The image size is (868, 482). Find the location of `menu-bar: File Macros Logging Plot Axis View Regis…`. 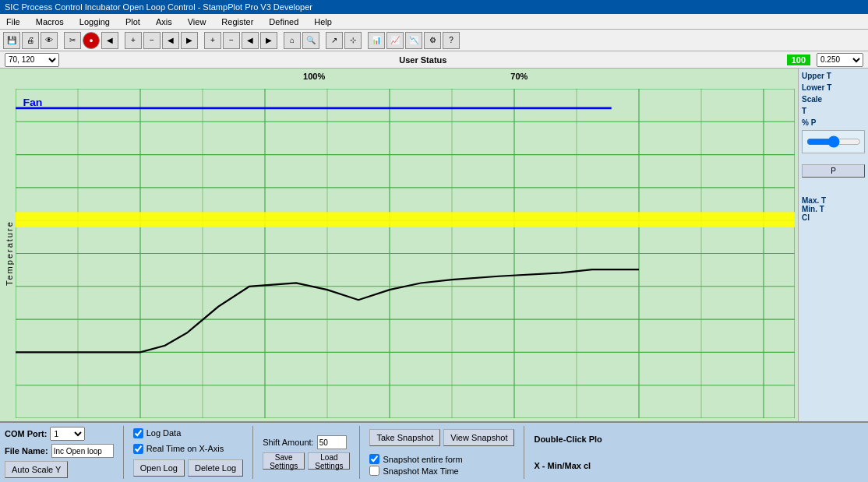

menu-bar: File Macros Logging Plot Axis View Regis… is located at coordinates (434, 22).